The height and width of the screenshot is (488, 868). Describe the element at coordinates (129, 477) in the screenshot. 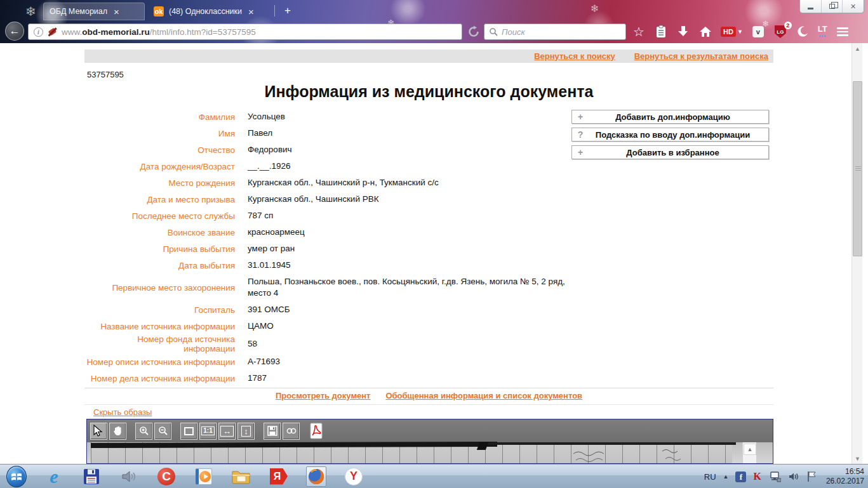

I see `volume-app-icon` at that location.